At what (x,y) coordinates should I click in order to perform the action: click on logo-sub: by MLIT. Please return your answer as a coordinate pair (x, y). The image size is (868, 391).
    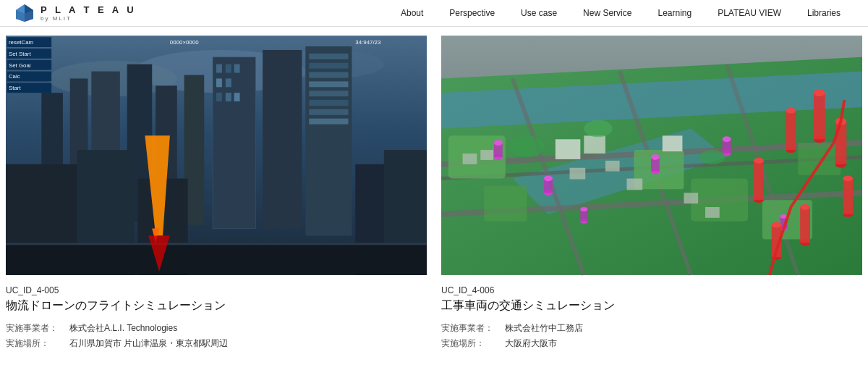
    Looking at the image, I should click on (88, 19).